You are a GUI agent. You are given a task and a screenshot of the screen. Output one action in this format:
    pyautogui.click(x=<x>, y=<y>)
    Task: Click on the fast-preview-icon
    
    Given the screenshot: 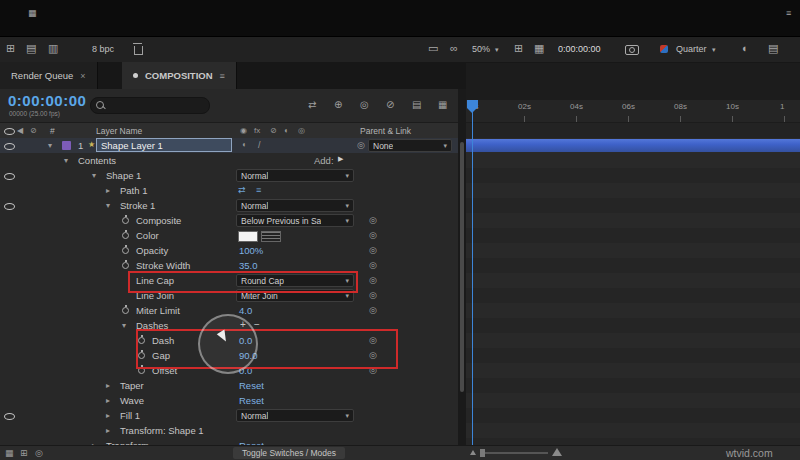 What is the action you would take?
    pyautogui.click(x=664, y=49)
    